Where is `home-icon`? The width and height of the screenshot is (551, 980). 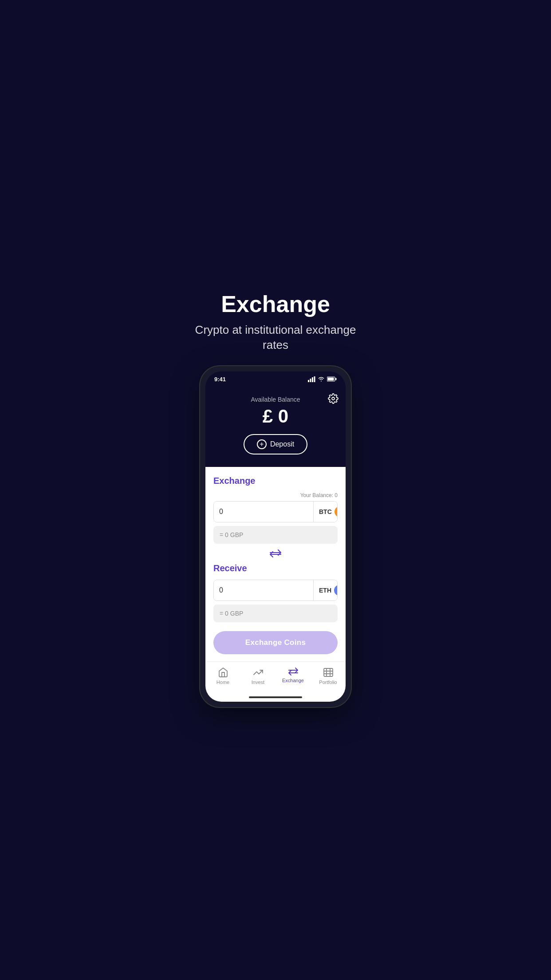
home-icon is located at coordinates (223, 672).